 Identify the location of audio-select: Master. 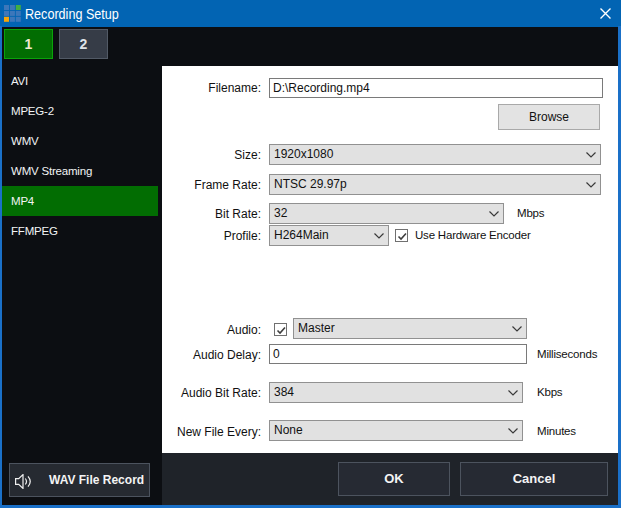
(410, 328).